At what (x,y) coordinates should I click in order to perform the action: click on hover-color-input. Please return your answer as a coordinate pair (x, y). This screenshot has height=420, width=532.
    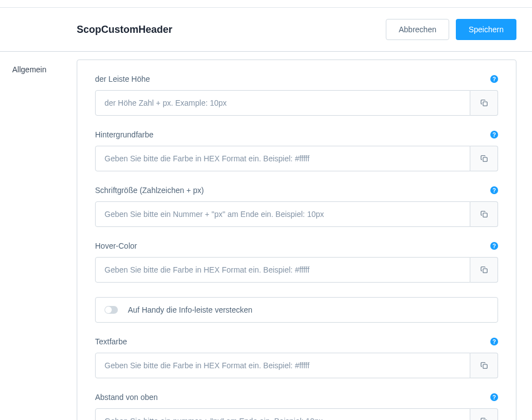
    Looking at the image, I should click on (282, 270).